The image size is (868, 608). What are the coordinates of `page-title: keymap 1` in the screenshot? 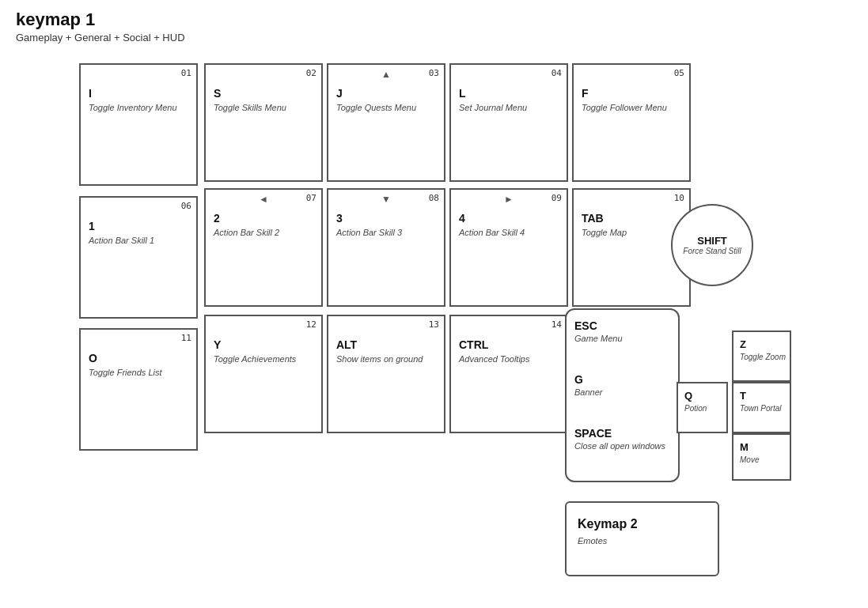 It's located at (55, 20).